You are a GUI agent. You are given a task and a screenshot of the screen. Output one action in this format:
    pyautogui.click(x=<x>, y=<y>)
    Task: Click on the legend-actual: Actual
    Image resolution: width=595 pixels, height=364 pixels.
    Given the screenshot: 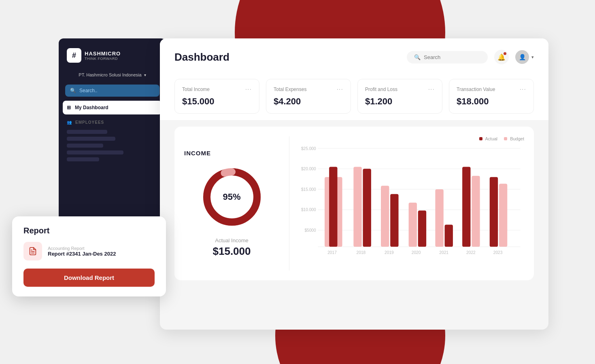 What is the action you would take?
    pyautogui.click(x=488, y=139)
    